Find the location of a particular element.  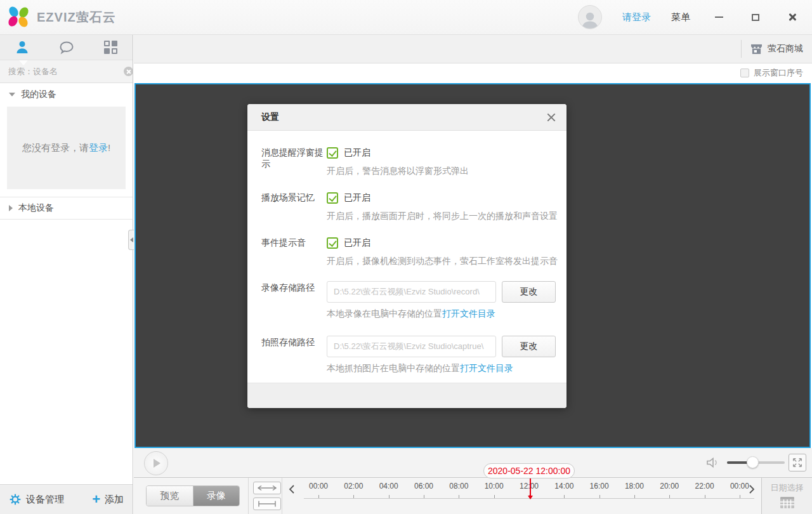

avatar is located at coordinates (590, 17).